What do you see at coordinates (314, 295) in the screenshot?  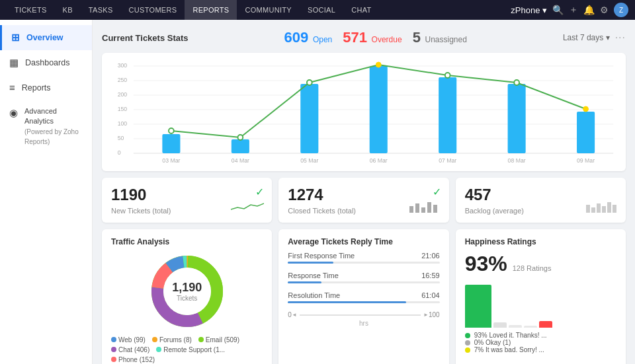 I see `resolution-label: Resolution Time` at bounding box center [314, 295].